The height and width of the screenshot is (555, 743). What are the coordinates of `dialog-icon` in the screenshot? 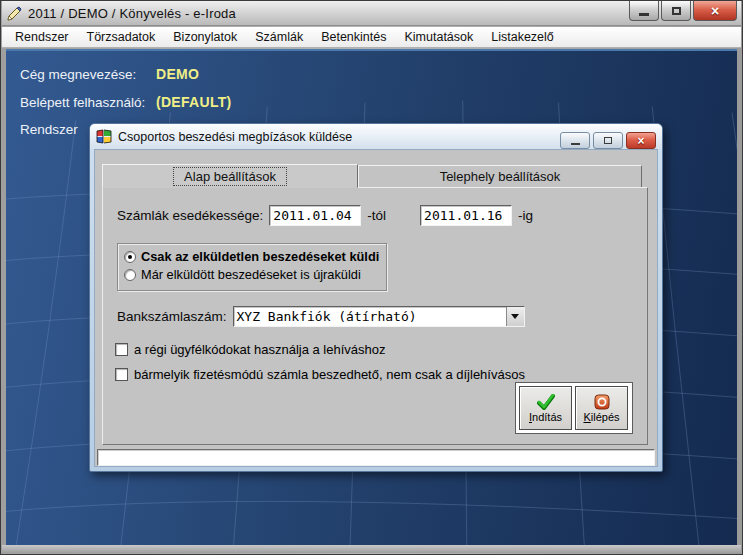 It's located at (104, 136).